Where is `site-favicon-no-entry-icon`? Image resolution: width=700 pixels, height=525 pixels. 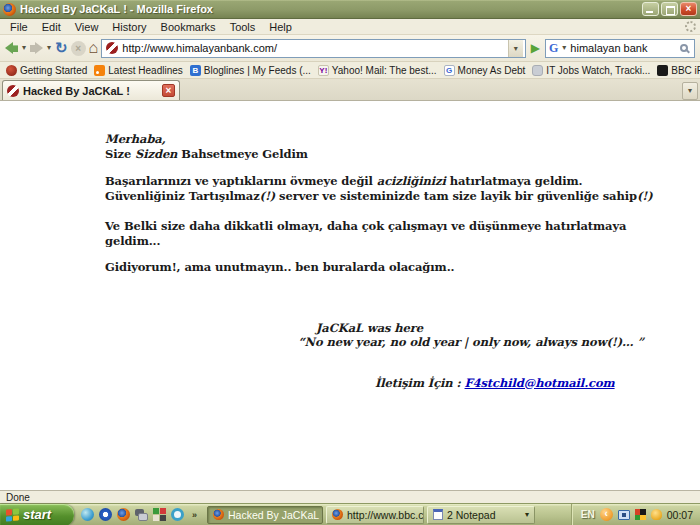
site-favicon-no-entry-icon is located at coordinates (112, 48).